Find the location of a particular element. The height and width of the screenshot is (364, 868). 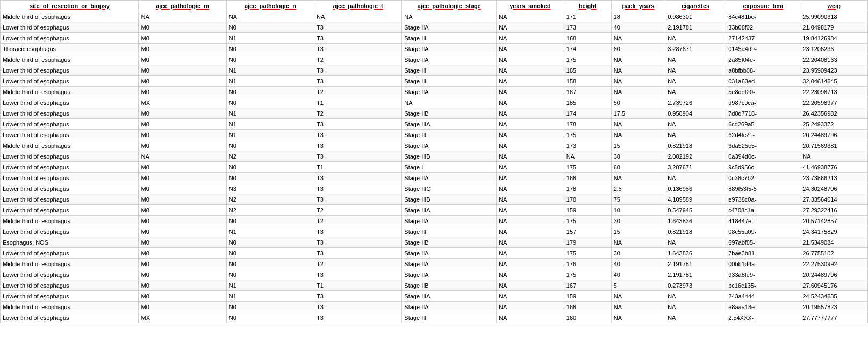

cell-r16-c0: Lower third of esophagus is located at coordinates (70, 189).